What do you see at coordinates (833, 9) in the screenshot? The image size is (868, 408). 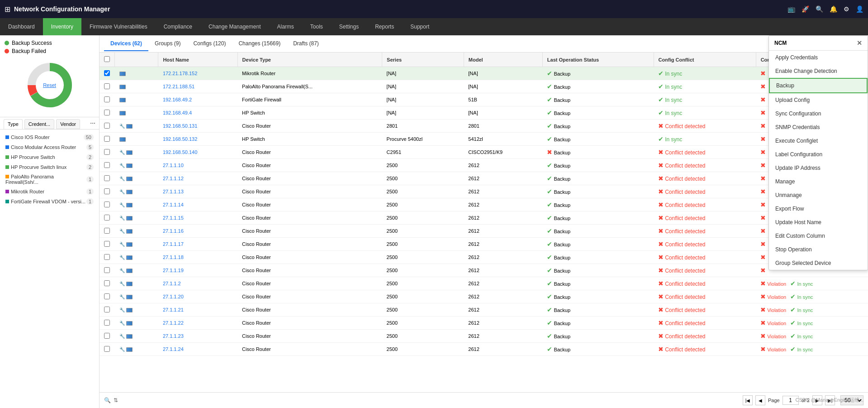 I see `bell-icon: 🔔` at bounding box center [833, 9].